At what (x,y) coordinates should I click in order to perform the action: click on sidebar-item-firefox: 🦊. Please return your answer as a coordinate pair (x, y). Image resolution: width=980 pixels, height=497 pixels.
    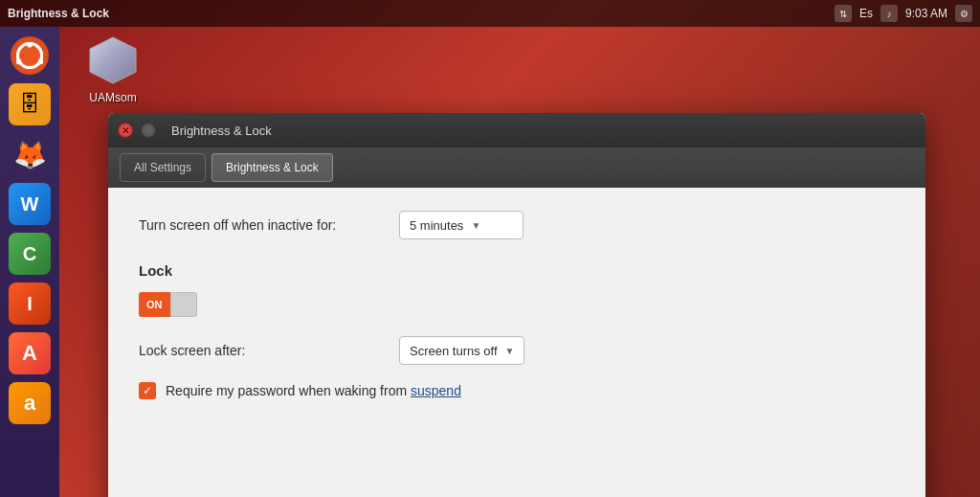
    Looking at the image, I should click on (30, 155).